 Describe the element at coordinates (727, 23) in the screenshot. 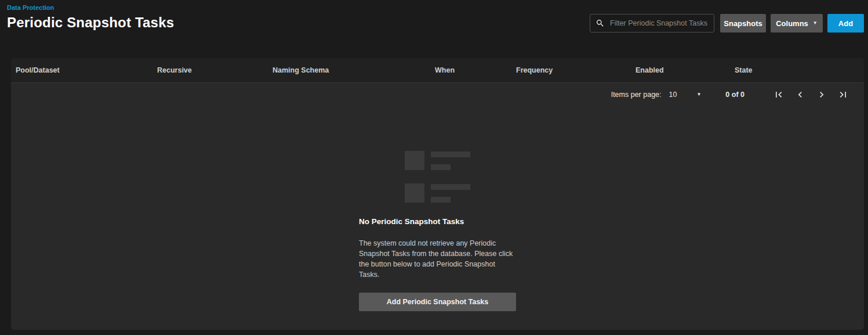

I see `toolbar: Snapshots Columns ▼ Add` at that location.